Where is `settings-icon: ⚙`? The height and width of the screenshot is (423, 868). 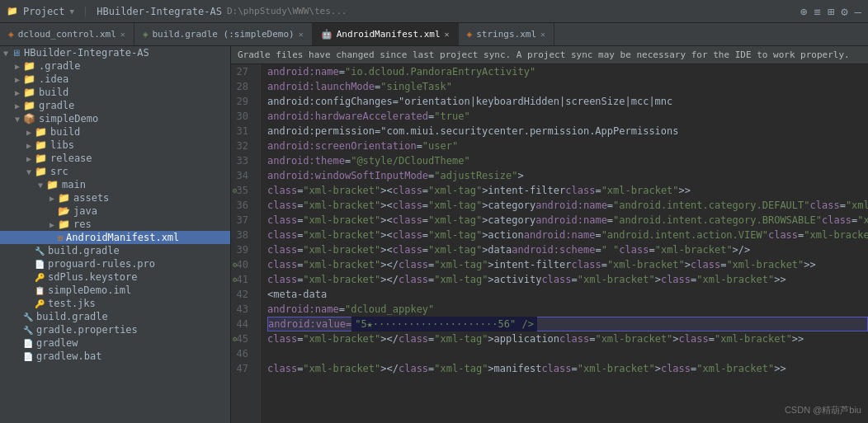 settings-icon: ⚙ is located at coordinates (844, 12).